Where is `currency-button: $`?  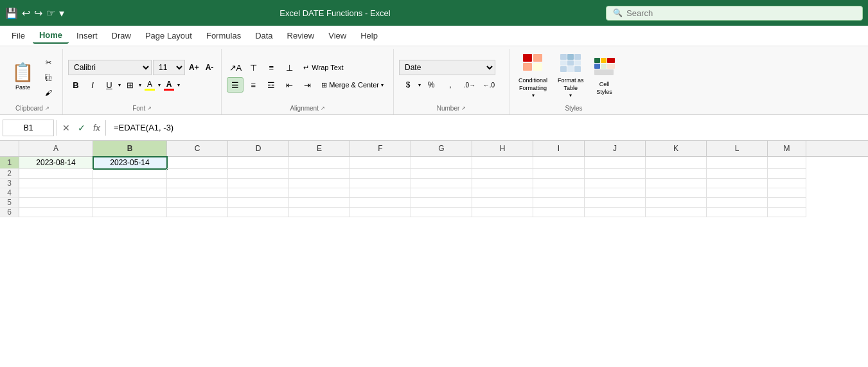
currency-button: $ is located at coordinates (408, 85).